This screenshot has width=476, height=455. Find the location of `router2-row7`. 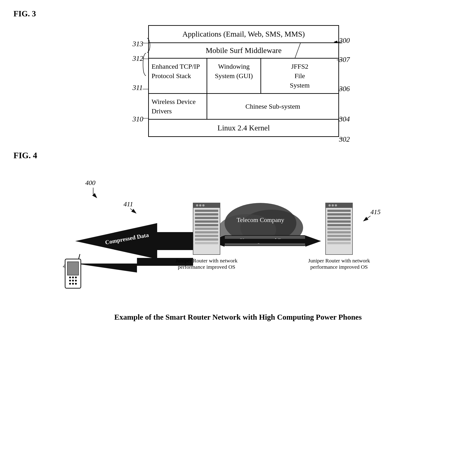

router2-row7 is located at coordinates (339, 232).